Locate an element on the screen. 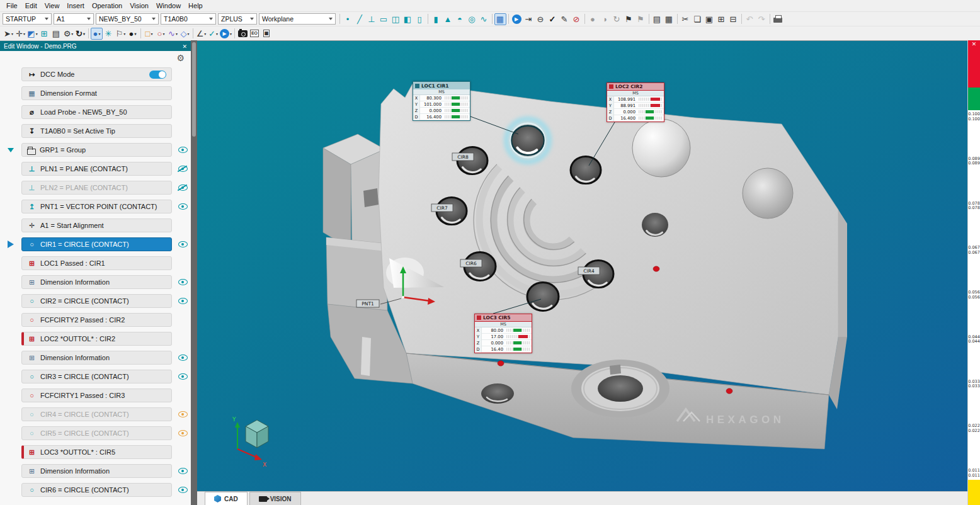 This screenshot has height=505, width=980. menu-window: Window is located at coordinates (169, 6).